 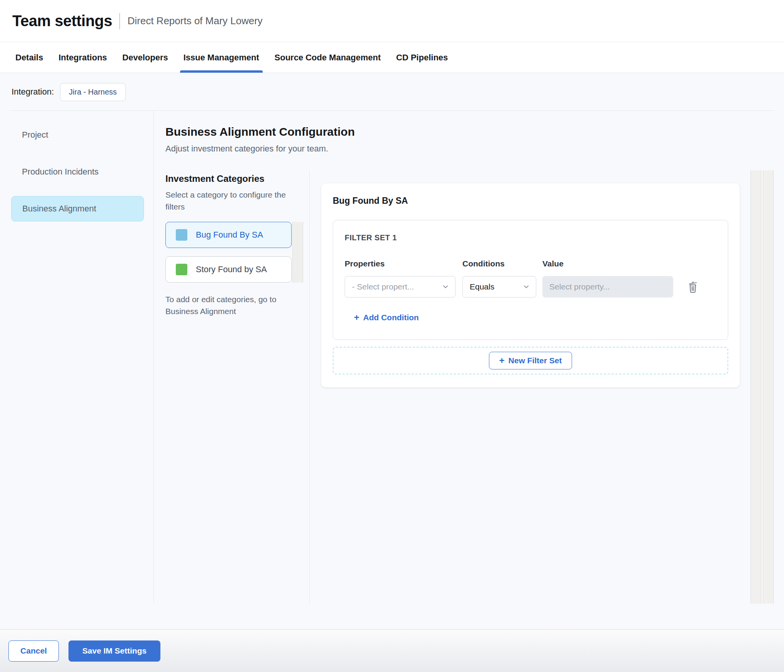 What do you see at coordinates (392, 21) in the screenshot?
I see `page-header: Team settings Direct Reports of Mary Low…` at bounding box center [392, 21].